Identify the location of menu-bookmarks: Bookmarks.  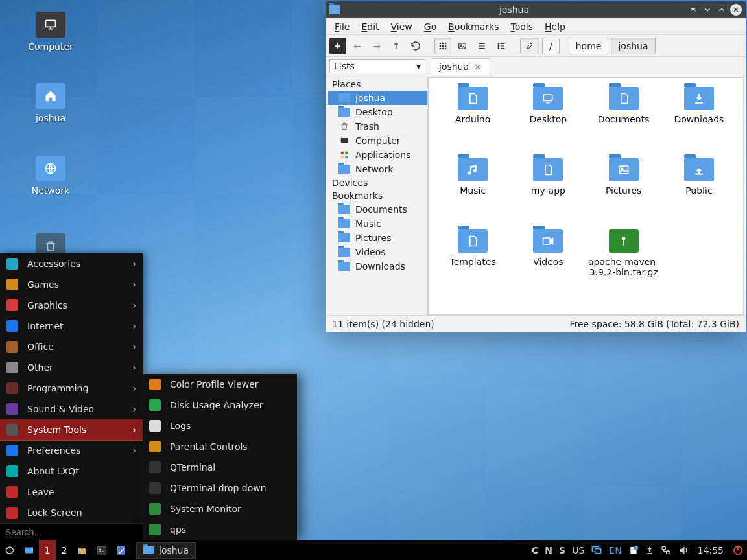
(473, 27).